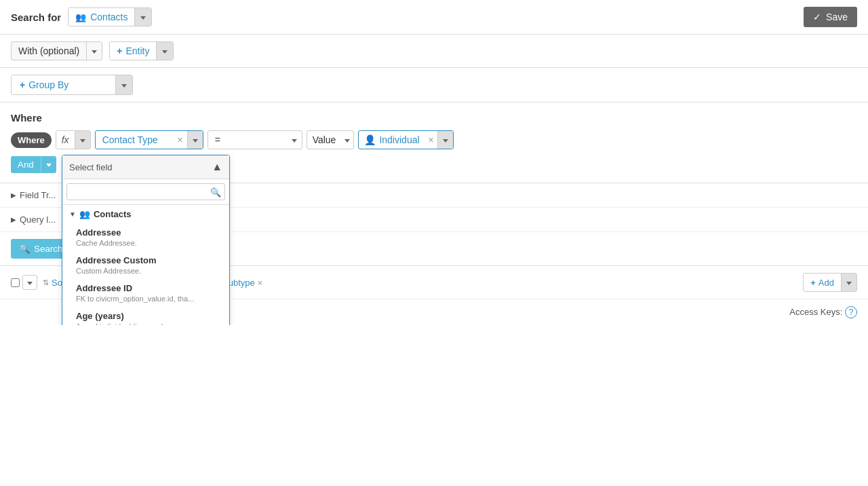 The width and height of the screenshot is (868, 486). What do you see at coordinates (108, 17) in the screenshot?
I see `contacts-label: Contacts` at bounding box center [108, 17].